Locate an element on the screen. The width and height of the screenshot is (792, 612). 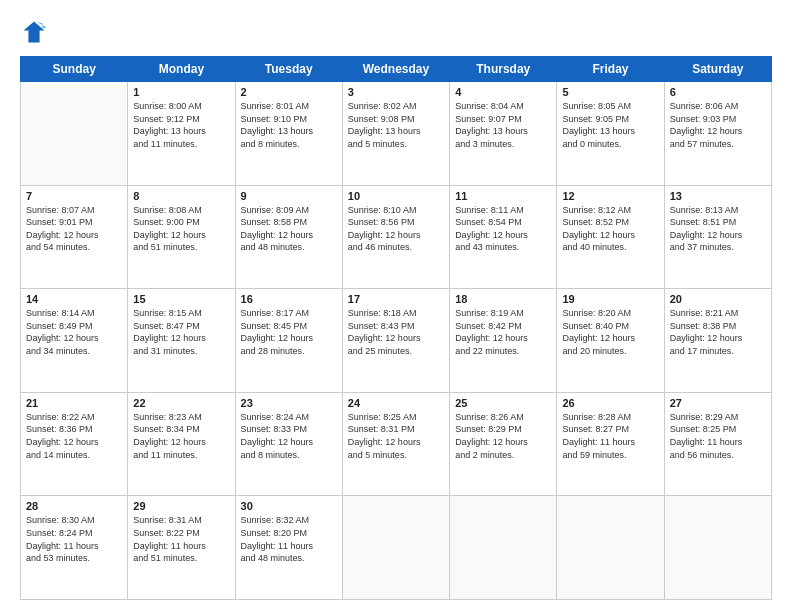
calendar-cell: 9Sunrise: 8:09 AMSunset: 8:58 PMDaylight… is located at coordinates (288, 237).